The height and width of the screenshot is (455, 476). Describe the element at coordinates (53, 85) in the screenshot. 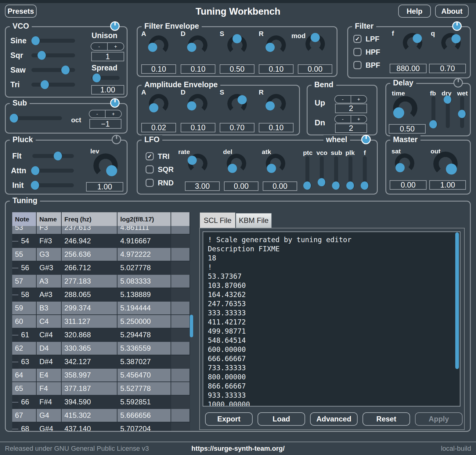

I see `vco-tri-slider` at that location.